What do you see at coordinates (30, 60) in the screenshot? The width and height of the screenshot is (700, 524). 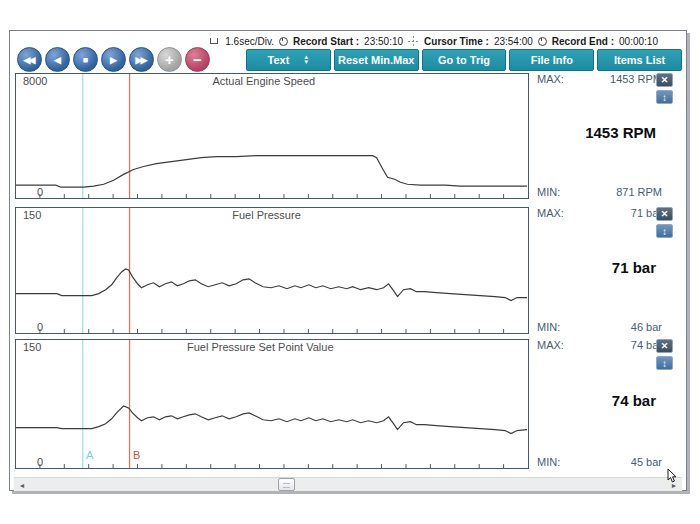 I see `skip-to-start-button: ◀◀` at bounding box center [30, 60].